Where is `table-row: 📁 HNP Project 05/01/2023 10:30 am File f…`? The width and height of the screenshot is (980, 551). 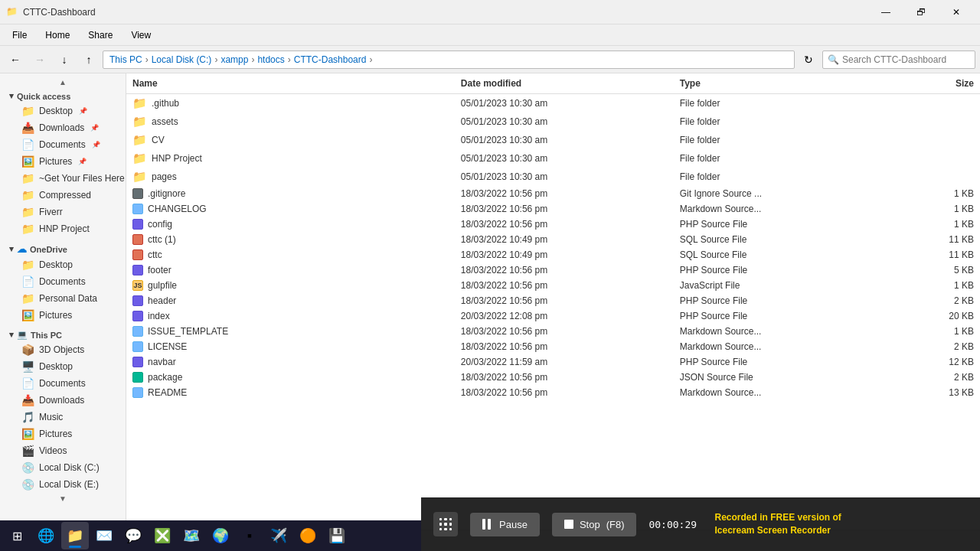 table-row: 📁 HNP Project 05/01/2023 10:30 am File f… is located at coordinates (553, 158).